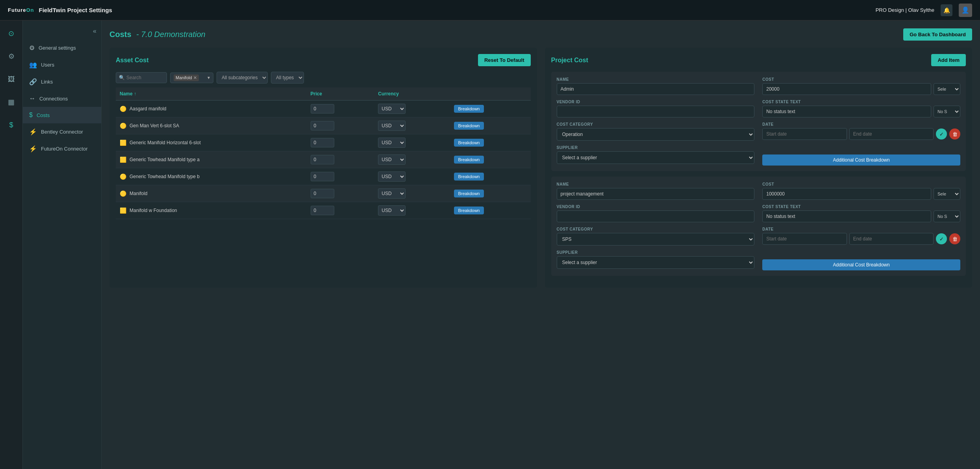  Describe the element at coordinates (195, 78) in the screenshot. I see `tag-remove-icon: ✕` at that location.